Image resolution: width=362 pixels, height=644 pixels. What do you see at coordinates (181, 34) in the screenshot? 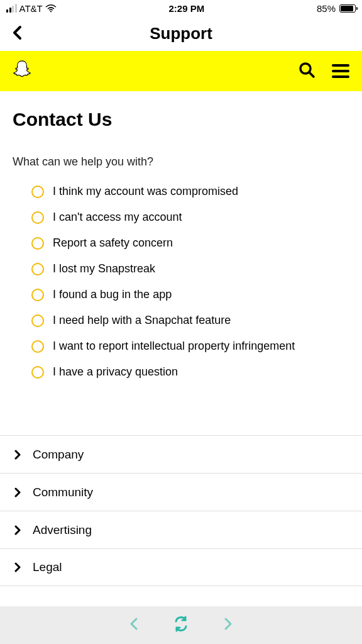
I see `page-header-title: Support` at bounding box center [181, 34].